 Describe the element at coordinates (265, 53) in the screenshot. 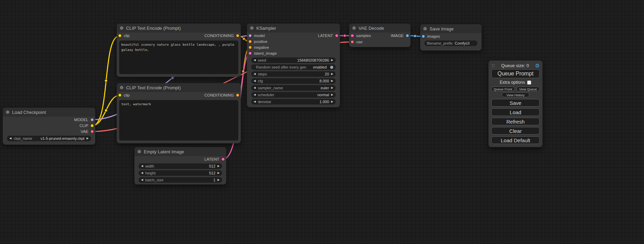

I see `input-label: latent_image` at that location.